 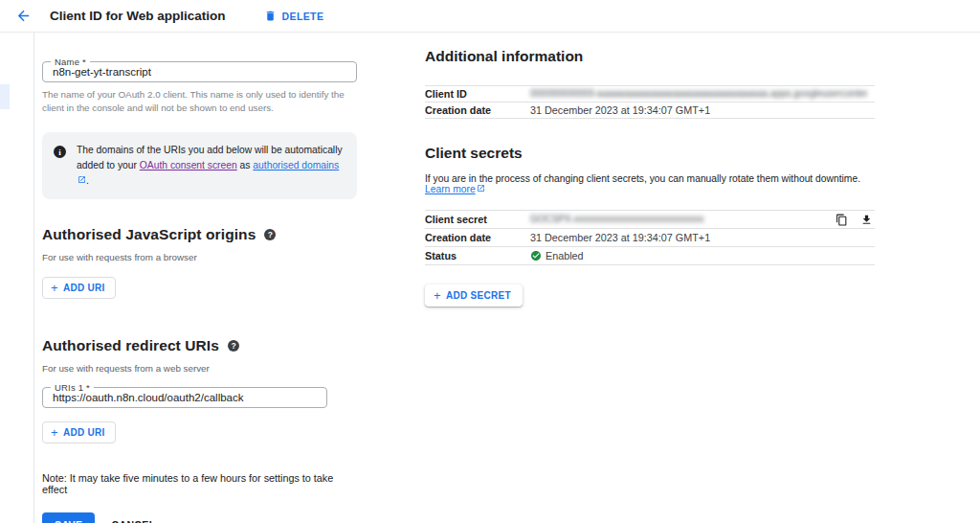 I want to click on nav-rail, so click(x=17, y=278).